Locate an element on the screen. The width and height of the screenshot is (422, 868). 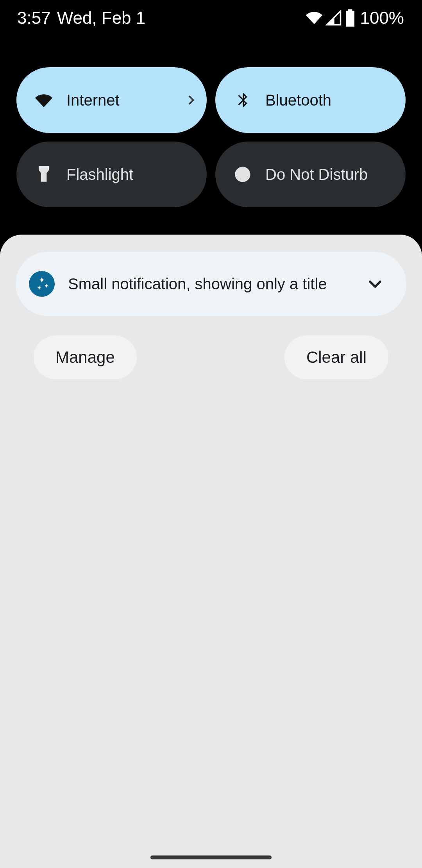
manage-button-label: Manage is located at coordinates (85, 357).